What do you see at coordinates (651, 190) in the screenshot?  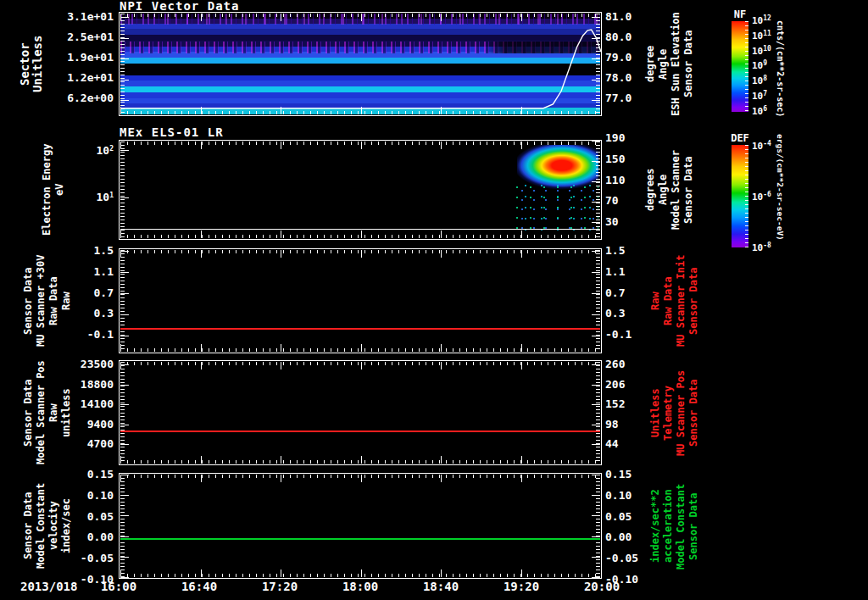 I see `axis-title-line: degrees` at bounding box center [651, 190].